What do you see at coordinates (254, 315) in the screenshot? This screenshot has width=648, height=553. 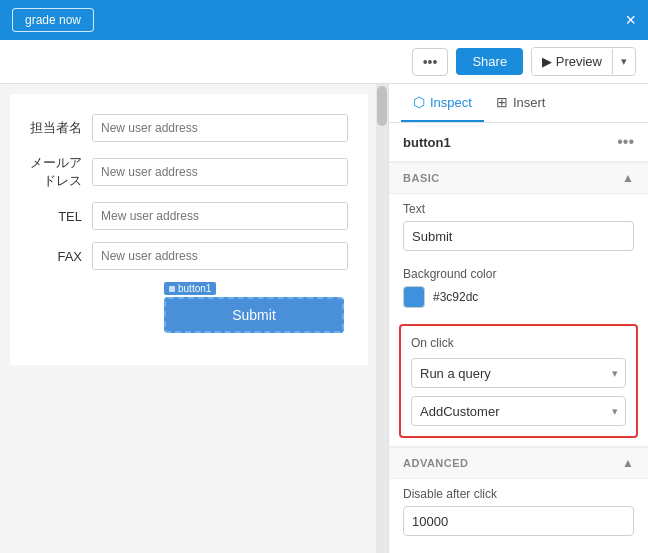 I see `submit-canvas-button: Submit` at bounding box center [254, 315].